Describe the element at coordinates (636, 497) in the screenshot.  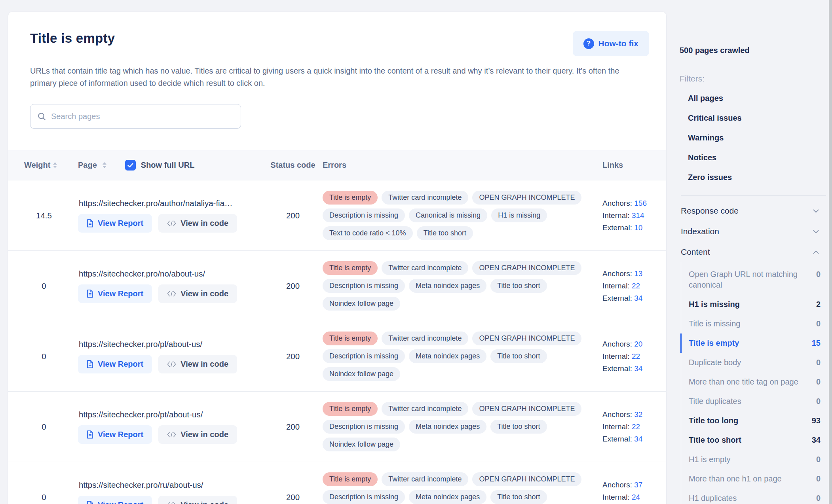
I see `internal-count: 24` at that location.